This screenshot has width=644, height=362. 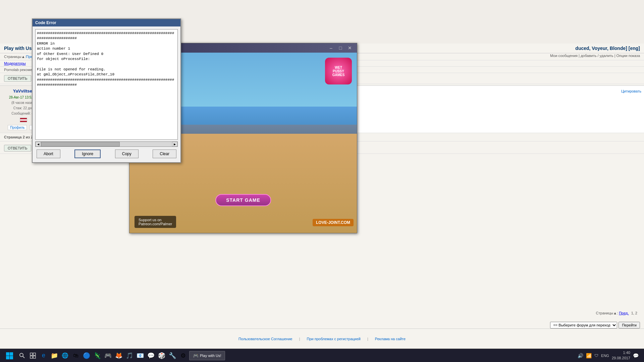 I want to click on minimize-button: –, so click(x=331, y=48).